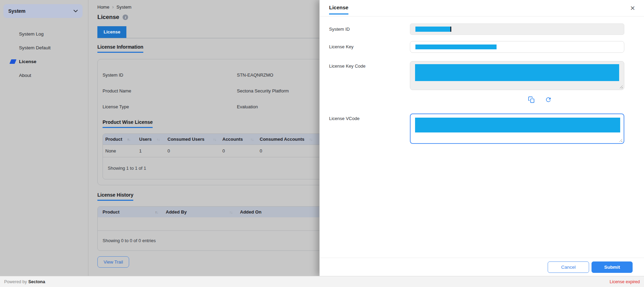 The height and width of the screenshot is (287, 644). Describe the element at coordinates (612, 267) in the screenshot. I see `submit-button: Submit` at that location.